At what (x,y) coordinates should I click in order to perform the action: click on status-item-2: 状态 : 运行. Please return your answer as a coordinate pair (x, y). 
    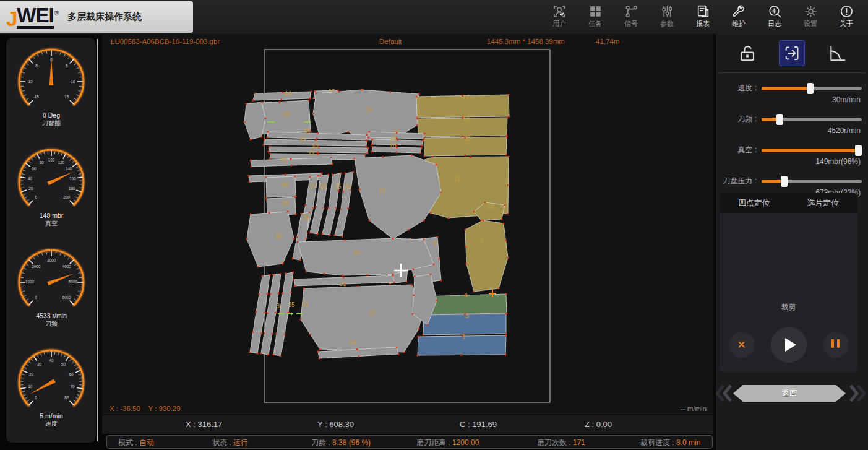
    Looking at the image, I should click on (230, 443).